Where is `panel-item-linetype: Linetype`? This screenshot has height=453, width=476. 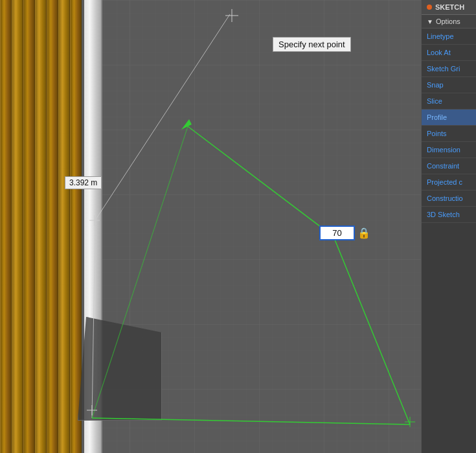
panel-item-linetype: Linetype is located at coordinates (449, 36).